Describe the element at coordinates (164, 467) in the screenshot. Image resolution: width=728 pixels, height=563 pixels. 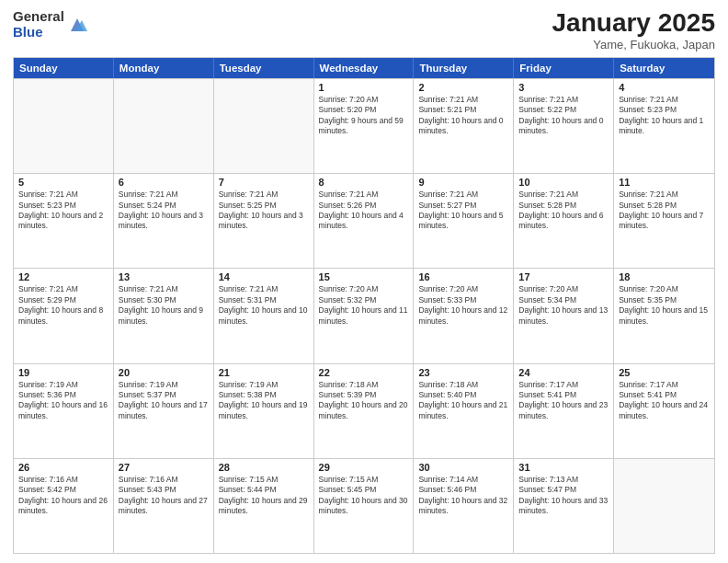
I see `day-number: 27` at that location.